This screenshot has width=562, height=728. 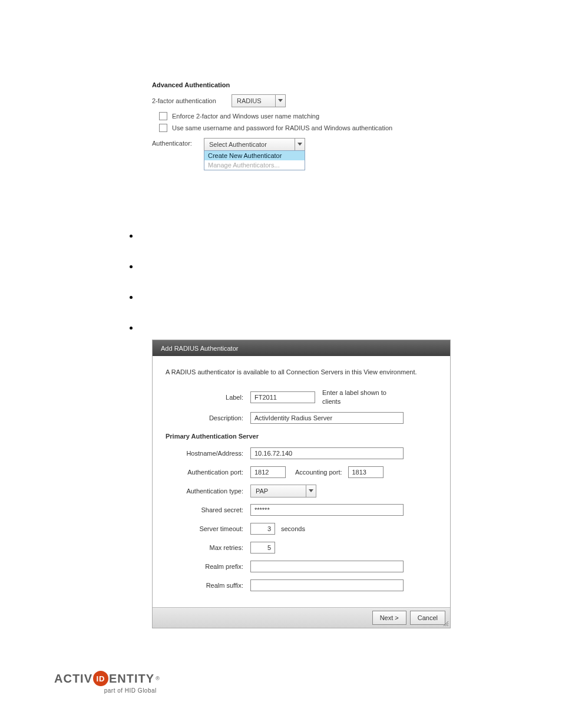 I want to click on same-creds-label: Use same username and password for RADIU…, so click(x=282, y=128).